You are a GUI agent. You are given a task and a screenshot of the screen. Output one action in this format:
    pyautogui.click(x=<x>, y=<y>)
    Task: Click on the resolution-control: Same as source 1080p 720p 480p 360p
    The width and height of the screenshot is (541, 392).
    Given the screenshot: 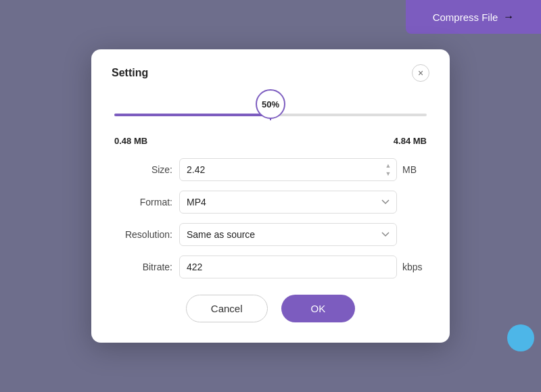 What is the action you would take?
    pyautogui.click(x=304, y=235)
    